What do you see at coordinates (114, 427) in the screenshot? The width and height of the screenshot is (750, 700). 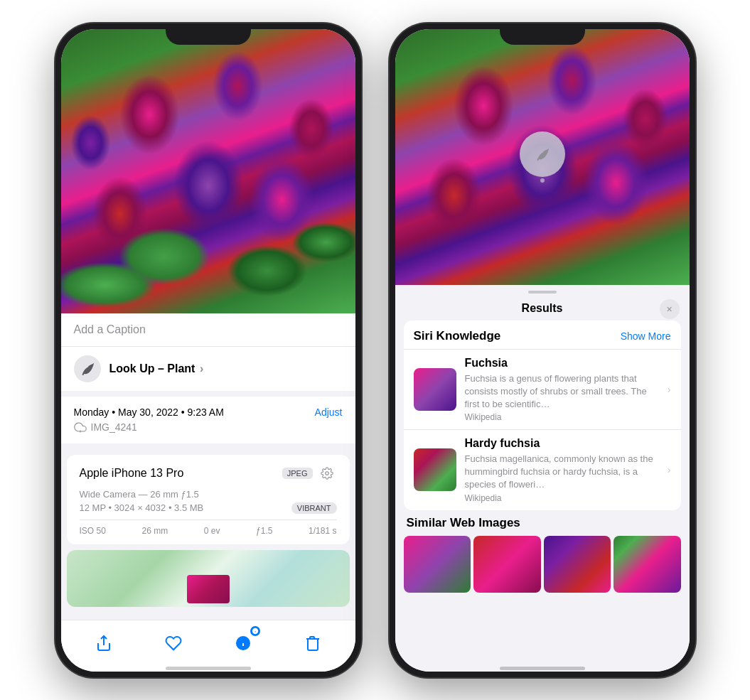 I see `filename-text: IMG_4241` at bounding box center [114, 427].